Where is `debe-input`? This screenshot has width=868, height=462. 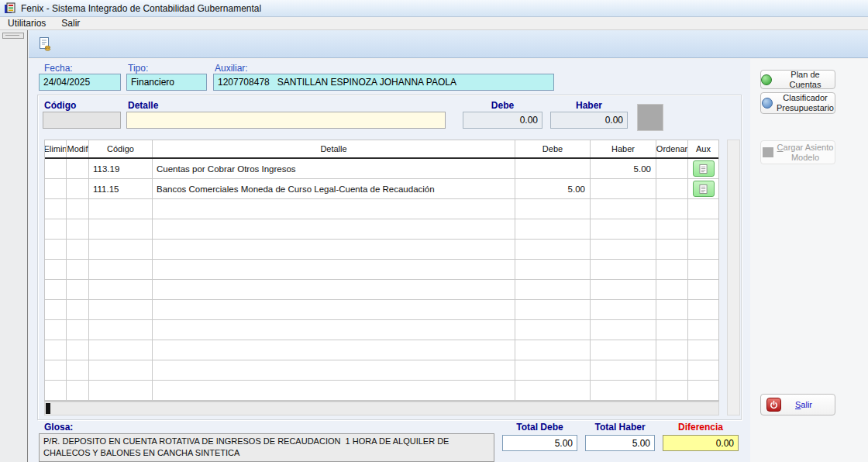 debe-input is located at coordinates (502, 120).